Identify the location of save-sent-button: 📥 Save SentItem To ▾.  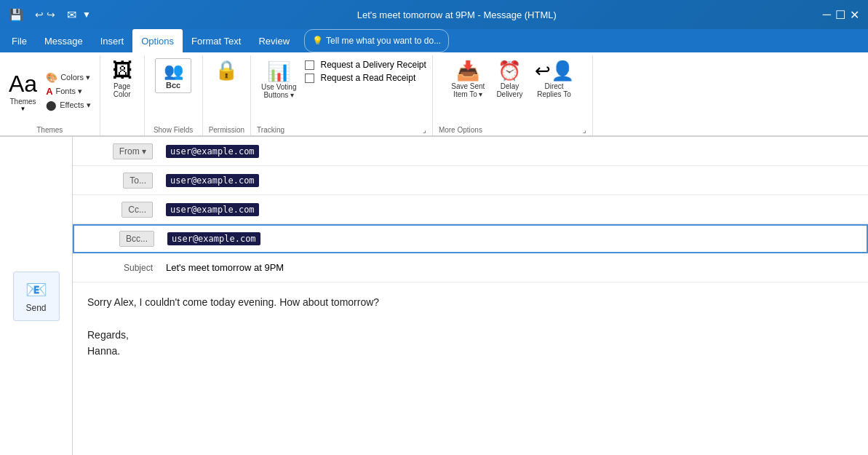
(468, 79).